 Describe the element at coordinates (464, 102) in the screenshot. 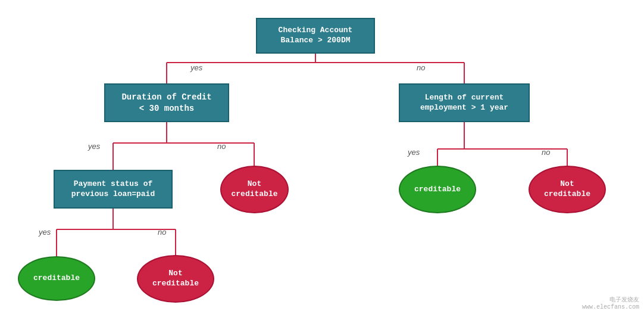

I see `employment-node: Length of currentemployment > 1 year` at that location.